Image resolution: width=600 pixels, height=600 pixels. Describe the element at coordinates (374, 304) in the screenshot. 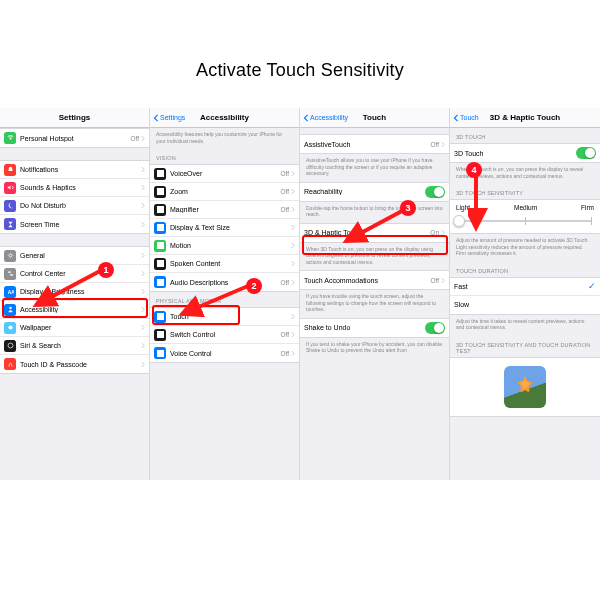

I see `desc: If you have trouble using the touch scre…` at that location.